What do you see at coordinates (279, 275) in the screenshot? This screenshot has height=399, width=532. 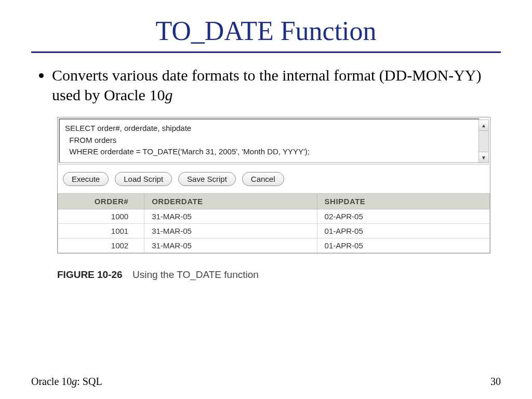 I see `figure-caption: FIGURE 10-26 Using the TO_DATE function` at bounding box center [279, 275].